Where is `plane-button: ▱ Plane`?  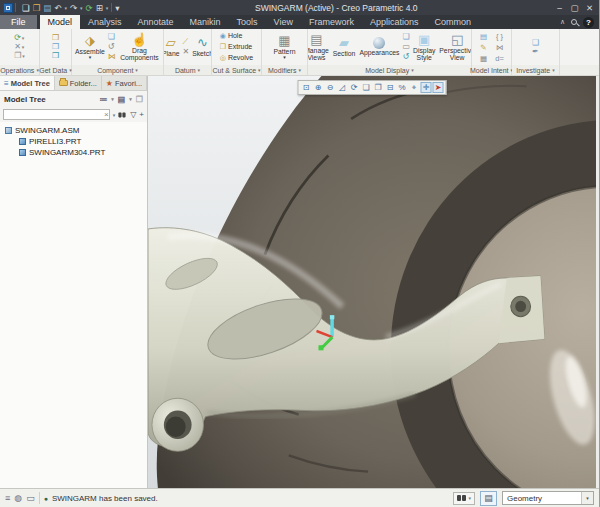
plane-button: ▱ Plane is located at coordinates (172, 46).